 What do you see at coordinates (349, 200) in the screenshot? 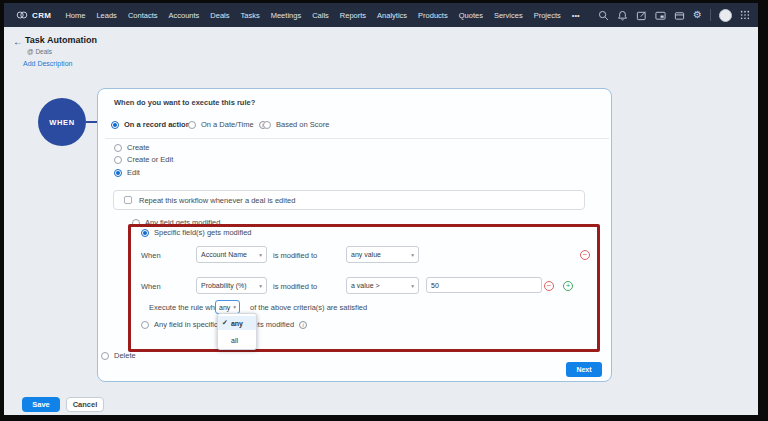
I see `repeat-workflow-box: Repeat this workflow whenever a deal is …` at bounding box center [349, 200].